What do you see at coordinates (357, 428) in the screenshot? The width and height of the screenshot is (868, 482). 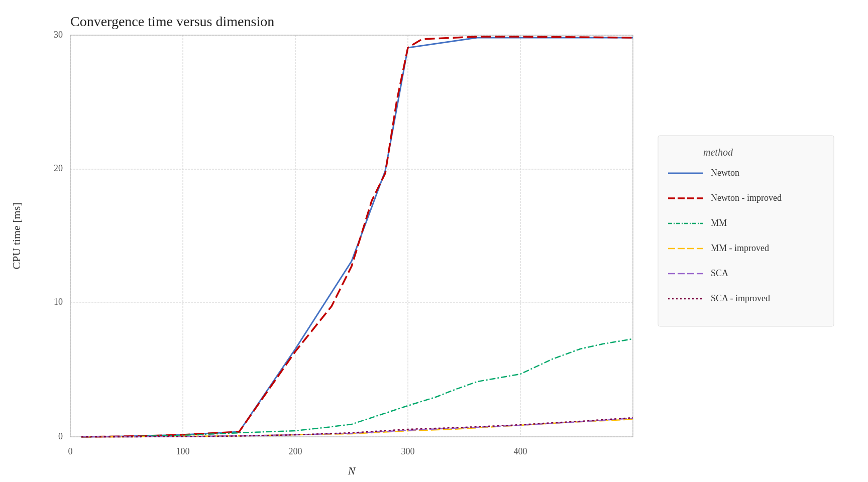 I see `mm-improved-line` at bounding box center [357, 428].